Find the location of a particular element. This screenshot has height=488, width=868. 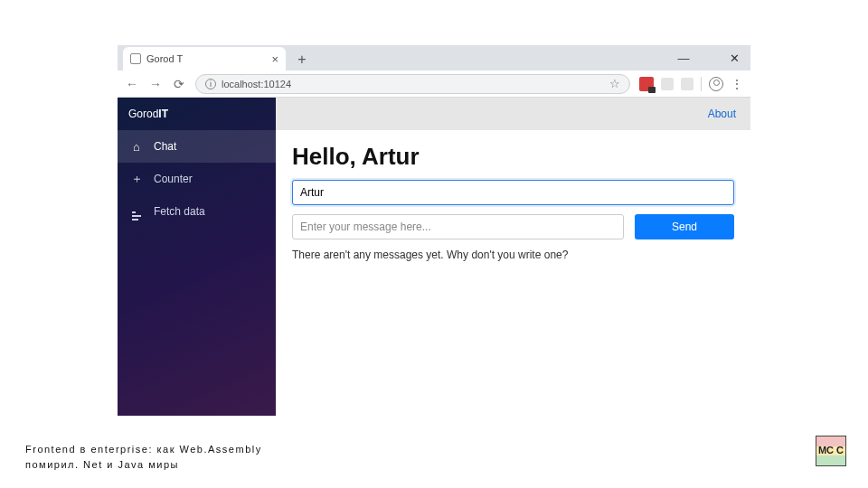

extensions-area: ⋮ is located at coordinates (691, 84).